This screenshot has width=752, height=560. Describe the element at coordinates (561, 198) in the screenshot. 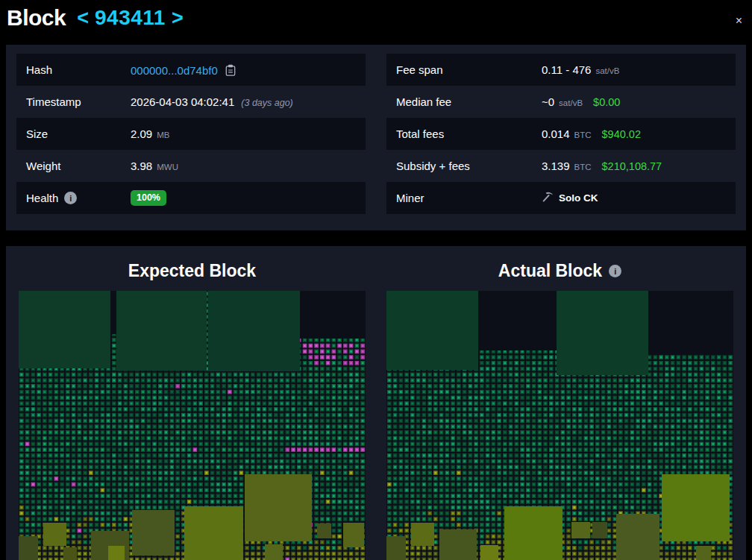

I see `detail-row: MinerSolo CK` at that location.